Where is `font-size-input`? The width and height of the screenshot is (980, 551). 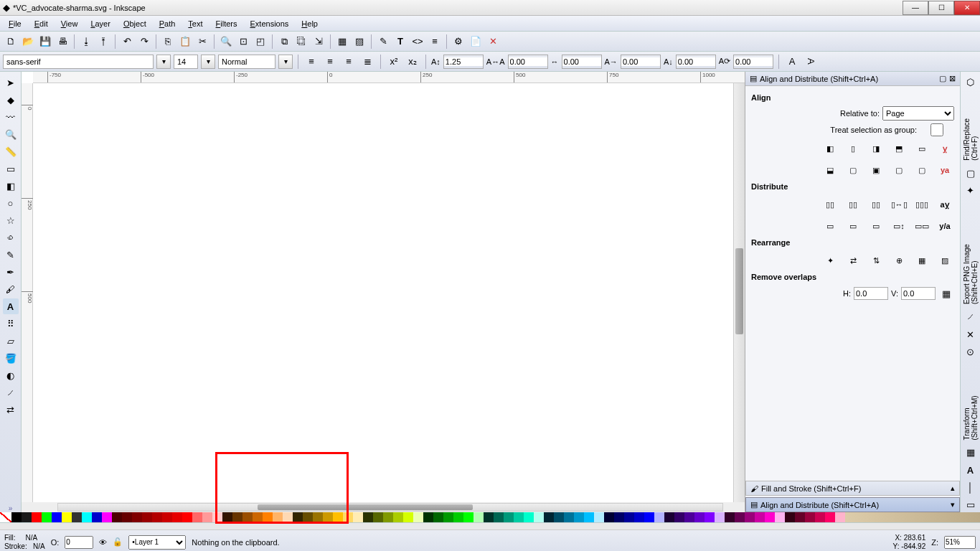 font-size-input is located at coordinates (186, 62).